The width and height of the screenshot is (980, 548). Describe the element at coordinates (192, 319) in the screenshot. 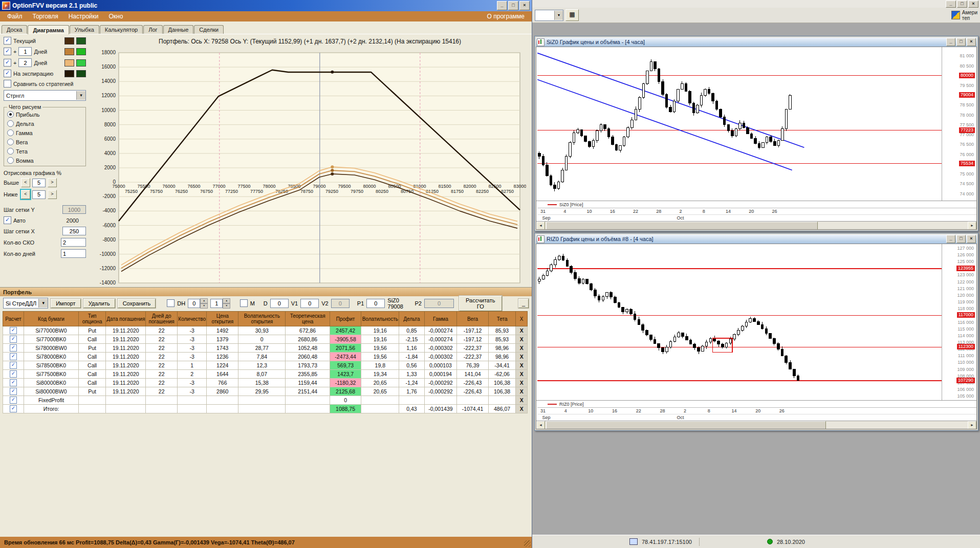

I see `column-header: Количество` at that location.